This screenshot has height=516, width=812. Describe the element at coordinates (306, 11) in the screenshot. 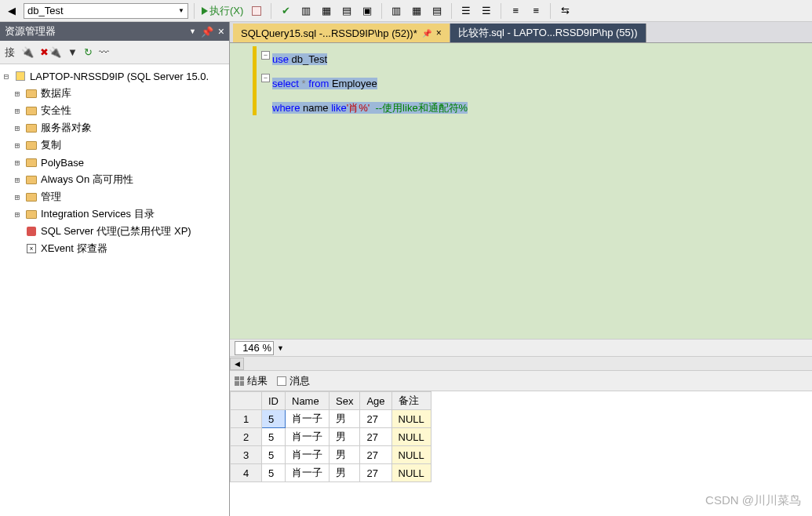

I see `database-icon: ▥` at that location.